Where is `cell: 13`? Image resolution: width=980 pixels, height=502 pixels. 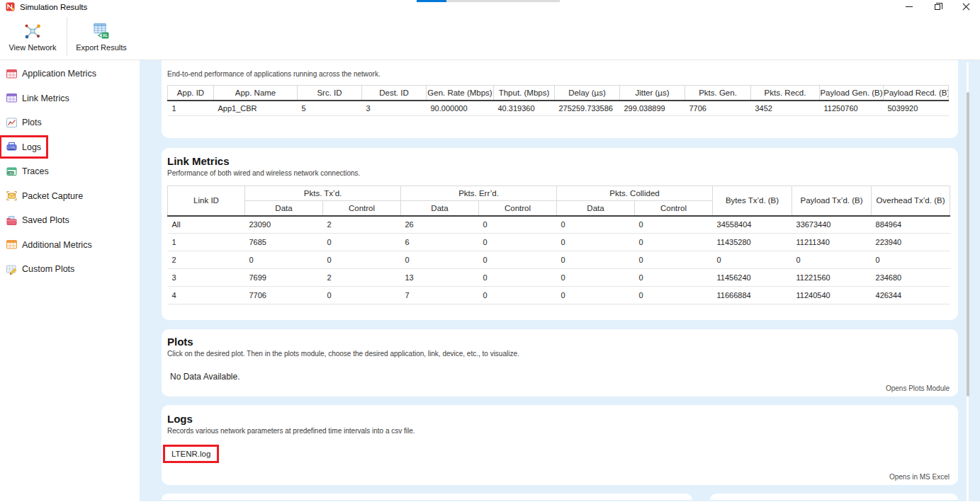 cell: 13 is located at coordinates (440, 278).